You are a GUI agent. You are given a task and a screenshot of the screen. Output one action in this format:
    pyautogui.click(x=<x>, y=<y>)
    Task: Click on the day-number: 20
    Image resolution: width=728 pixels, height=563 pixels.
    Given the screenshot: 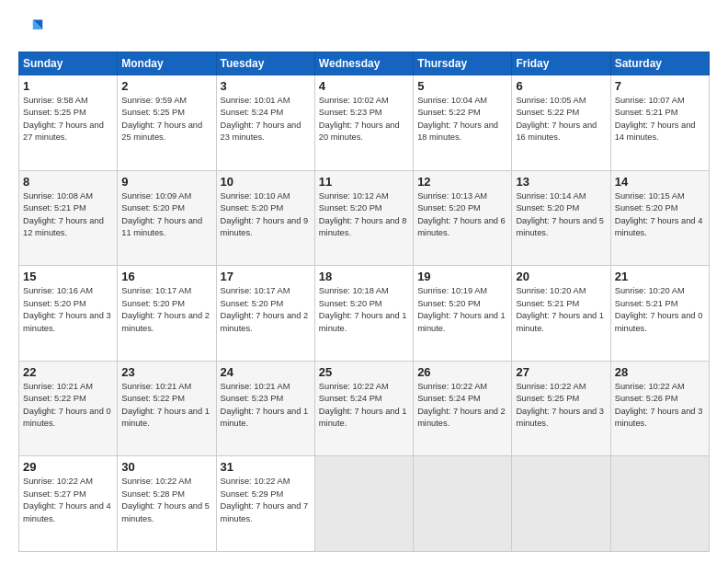 What is the action you would take?
    pyautogui.click(x=561, y=276)
    